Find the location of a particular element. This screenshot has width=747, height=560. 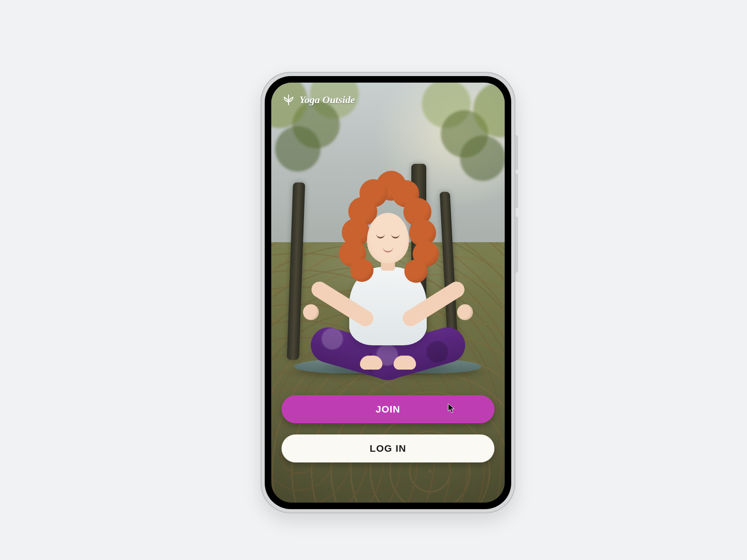

lotus-icon is located at coordinates (289, 100).